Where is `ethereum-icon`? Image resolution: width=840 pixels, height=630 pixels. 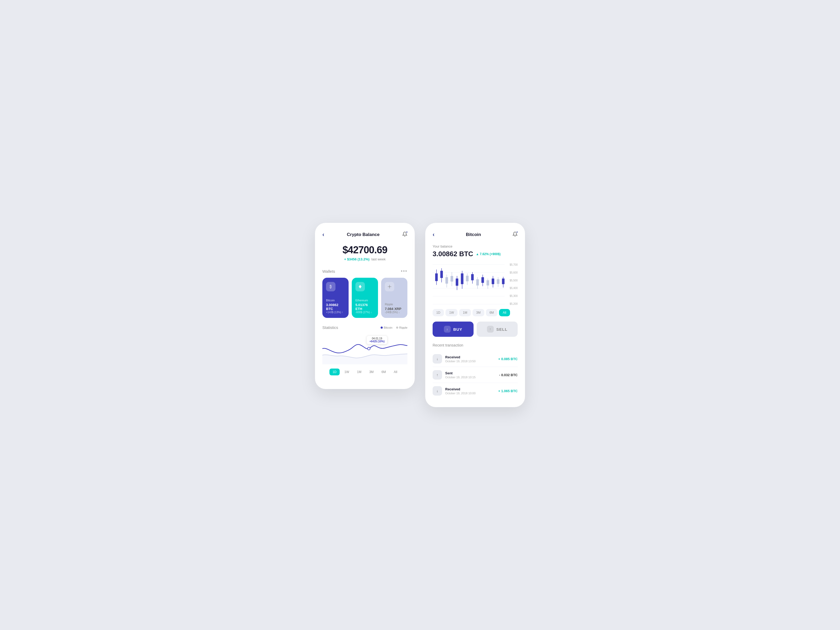 ethereum-icon is located at coordinates (360, 286).